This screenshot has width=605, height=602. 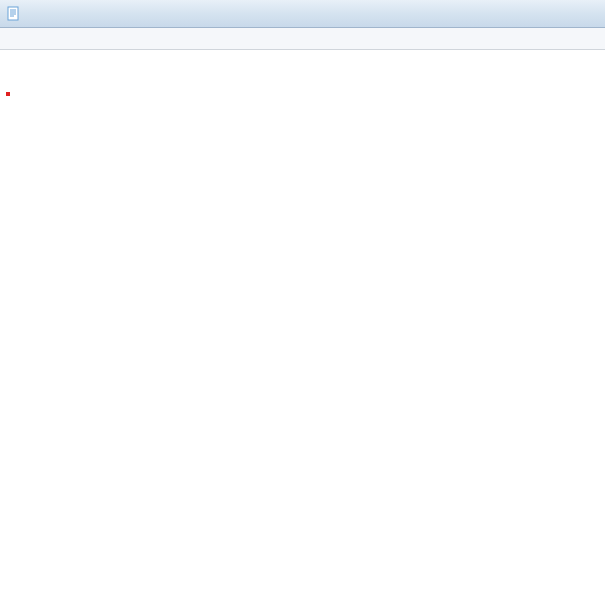 I want to click on highlight-box, so click(x=8, y=94).